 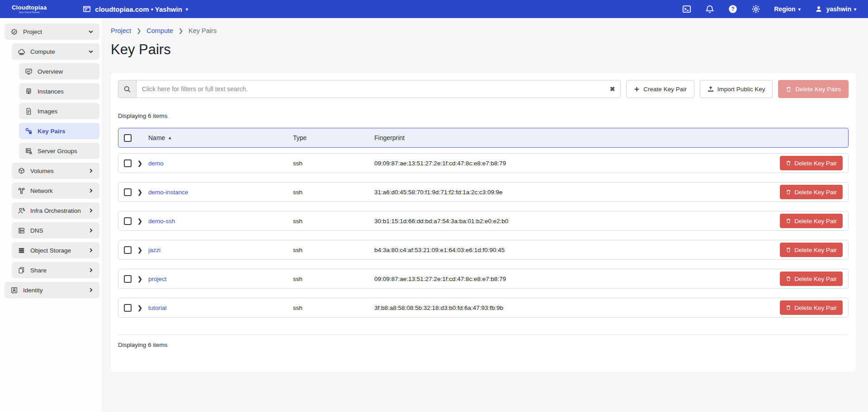 What do you see at coordinates (221, 250) in the screenshot?
I see `key-pair-name-link: jazzi` at bounding box center [221, 250].